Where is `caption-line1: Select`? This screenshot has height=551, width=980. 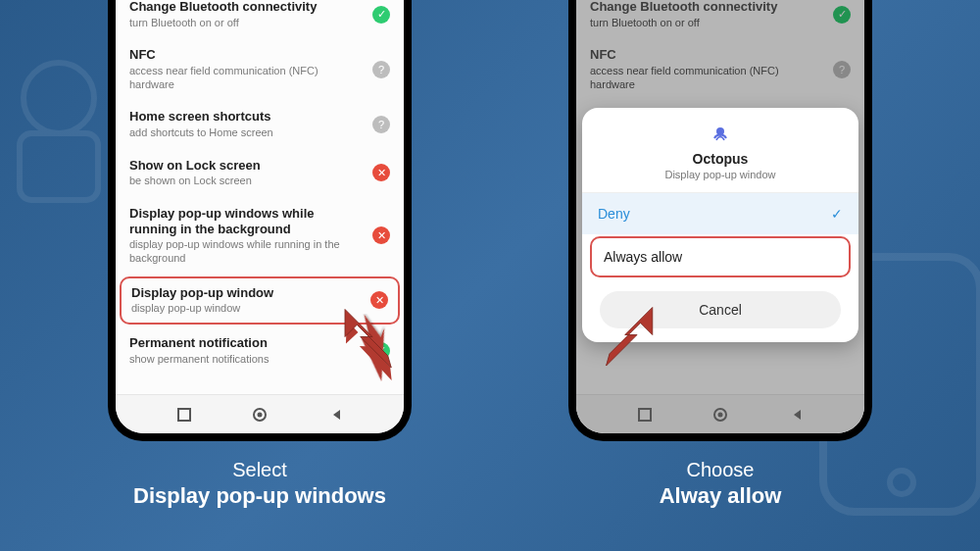 caption-line1: Select is located at coordinates (260, 471).